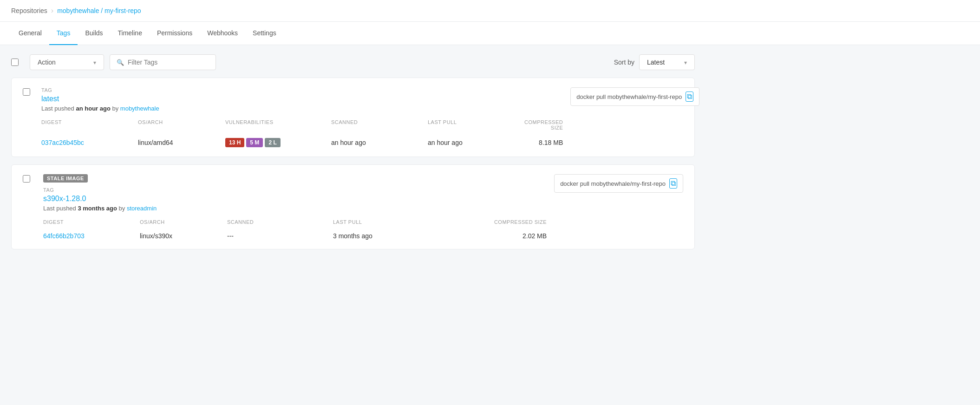 The height and width of the screenshot is (405, 980). What do you see at coordinates (46, 62) in the screenshot?
I see `action-dropdown-label: Action` at bounding box center [46, 62].